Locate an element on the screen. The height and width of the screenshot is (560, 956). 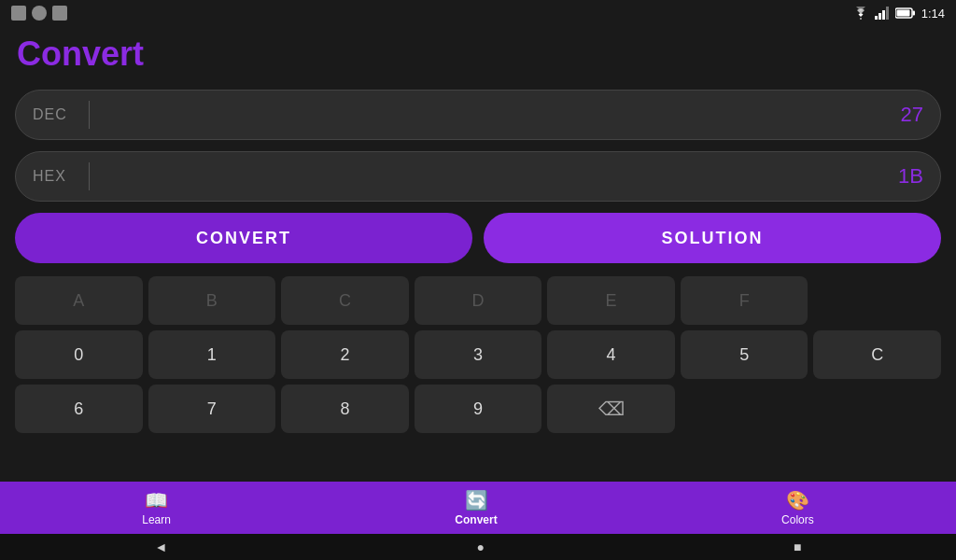
home-button: ● is located at coordinates (480, 547).